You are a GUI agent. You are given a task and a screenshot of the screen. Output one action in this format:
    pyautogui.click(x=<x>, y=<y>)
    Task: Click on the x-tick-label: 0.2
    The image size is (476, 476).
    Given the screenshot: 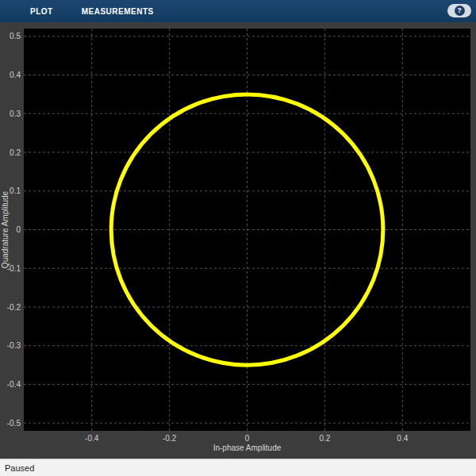 What is the action you would take?
    pyautogui.click(x=324, y=438)
    